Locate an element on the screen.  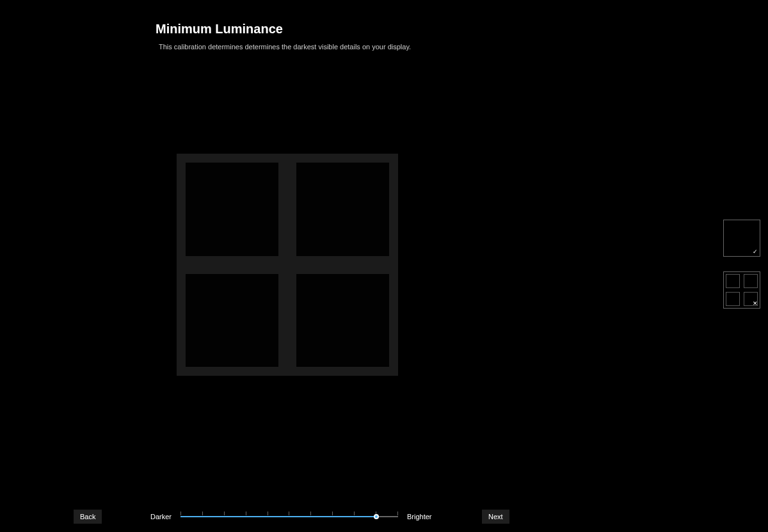
luminance-slider-container: Darker Brighter is located at coordinates (291, 517).